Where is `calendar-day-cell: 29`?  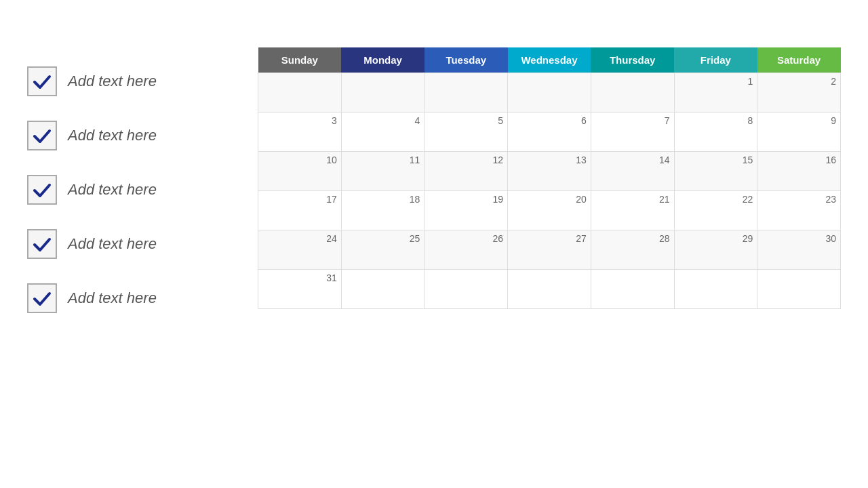 calendar-day-cell: 29 is located at coordinates (716, 250).